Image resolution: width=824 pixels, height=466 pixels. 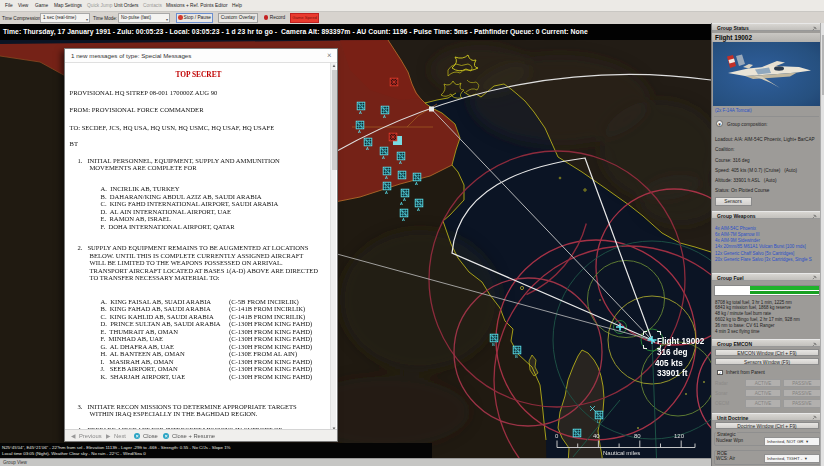 What do you see at coordinates (672, 374) in the screenshot?
I see `svg-text: 33901 ft` at bounding box center [672, 374].